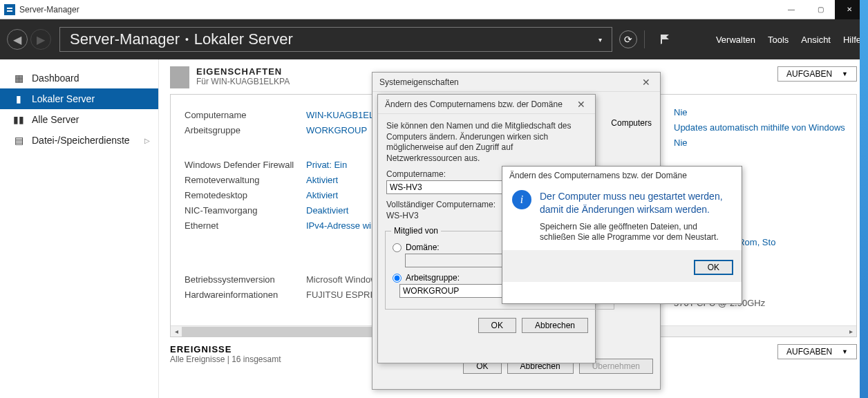 This screenshot has height=398, width=868. What do you see at coordinates (760, 115) in the screenshot?
I see `value-last-update: Nie` at bounding box center [760, 115].